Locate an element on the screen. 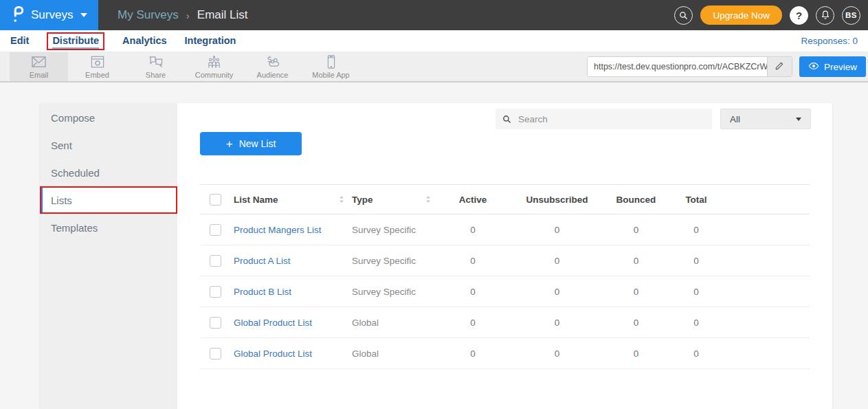 The height and width of the screenshot is (409, 868). sidebar-item-scheduled: Scheduled is located at coordinates (109, 173).